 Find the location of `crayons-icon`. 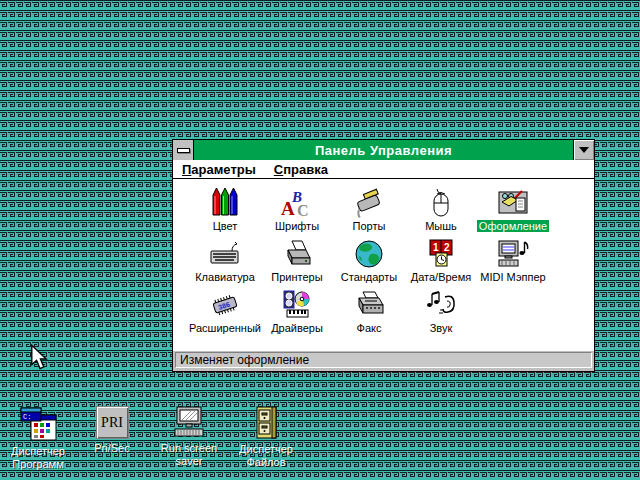

crayons-icon is located at coordinates (225, 203).